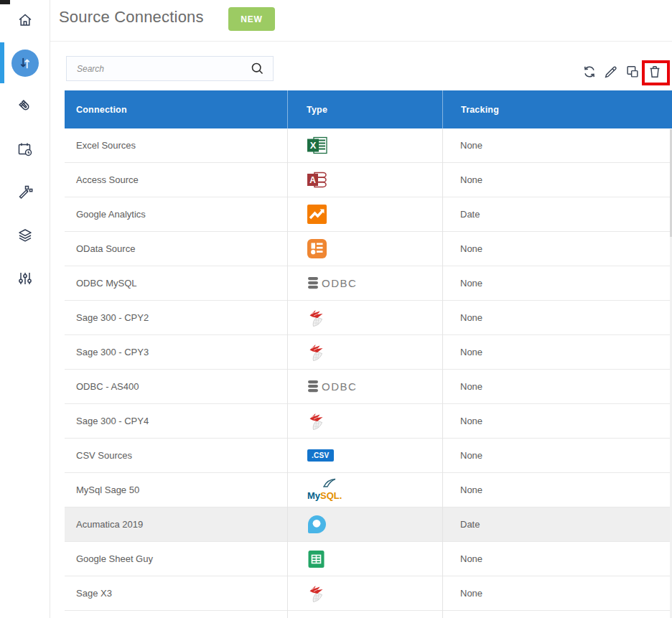 This screenshot has width=672, height=618. Describe the element at coordinates (24, 149) in the screenshot. I see `sidebar-item-schedule` at that location.